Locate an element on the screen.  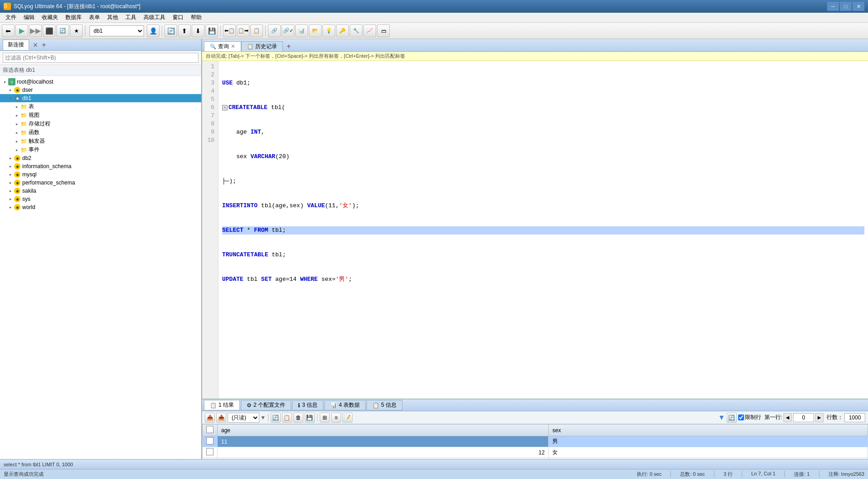
tree-expand-dser: ▸ is located at coordinates (10, 90).